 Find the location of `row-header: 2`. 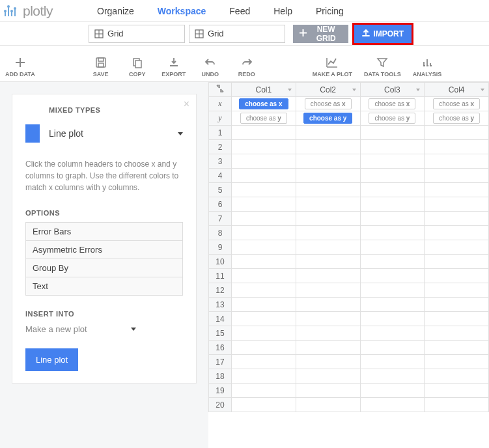

row-header: 2 is located at coordinates (220, 147).